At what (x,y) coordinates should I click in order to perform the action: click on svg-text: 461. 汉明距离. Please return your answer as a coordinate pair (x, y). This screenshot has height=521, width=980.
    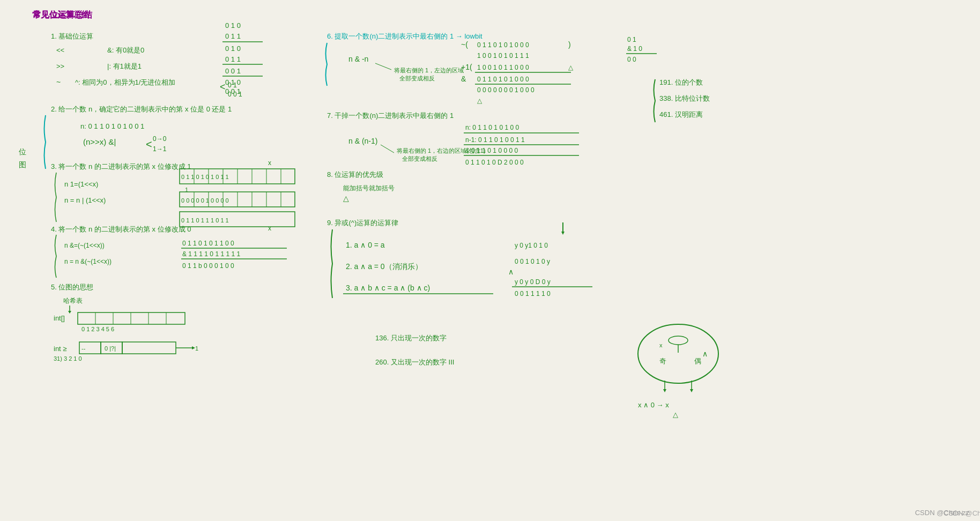
    Looking at the image, I should click on (681, 115).